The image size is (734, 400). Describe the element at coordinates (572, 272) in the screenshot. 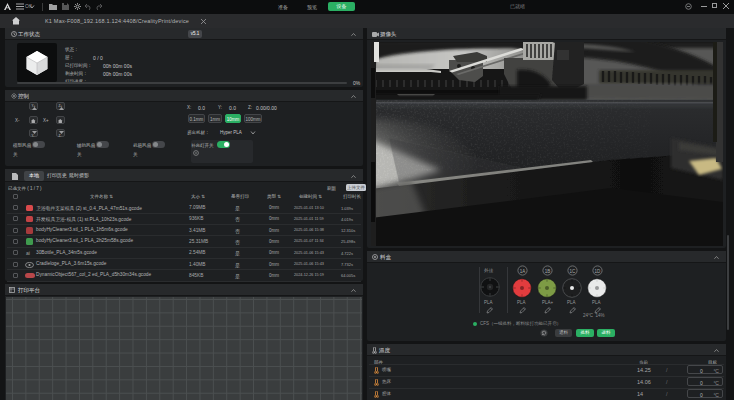

I see `svg-text: 1C` at that location.